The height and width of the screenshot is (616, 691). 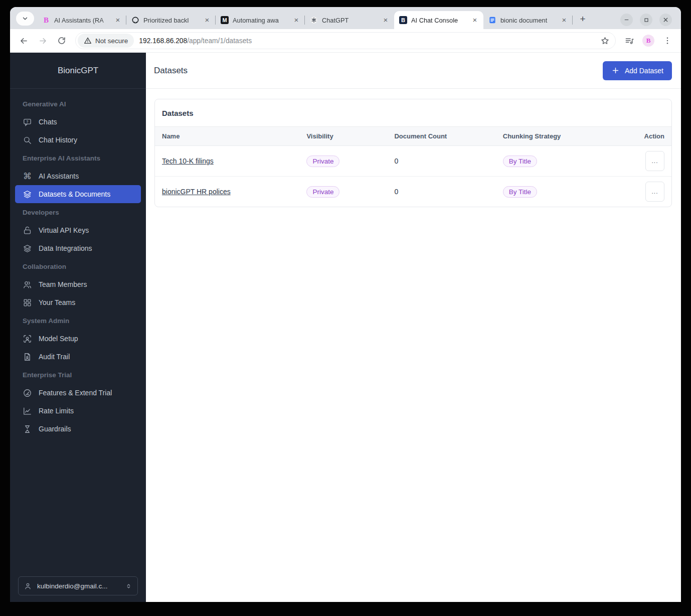 I want to click on datasets-table: NameVisibilityDocument CountChunking Str…, so click(x=413, y=167).